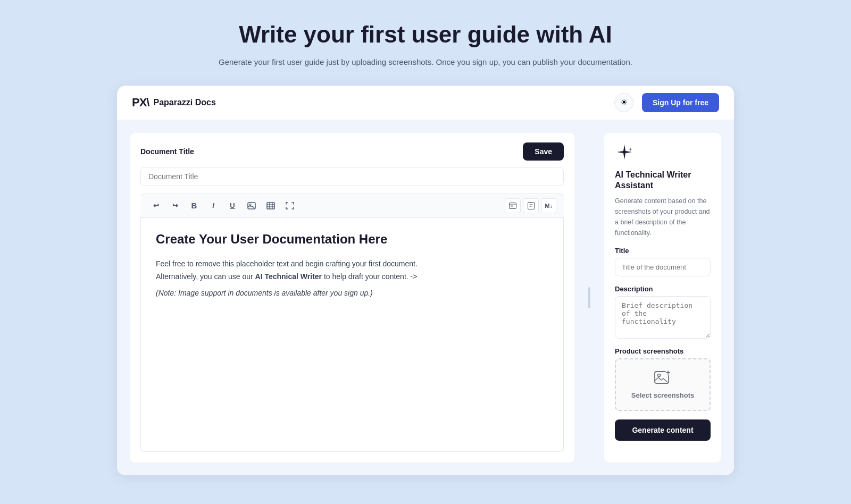 Image resolution: width=851 pixels, height=504 pixels. What do you see at coordinates (513, 206) in the screenshot?
I see `preview-button` at bounding box center [513, 206].